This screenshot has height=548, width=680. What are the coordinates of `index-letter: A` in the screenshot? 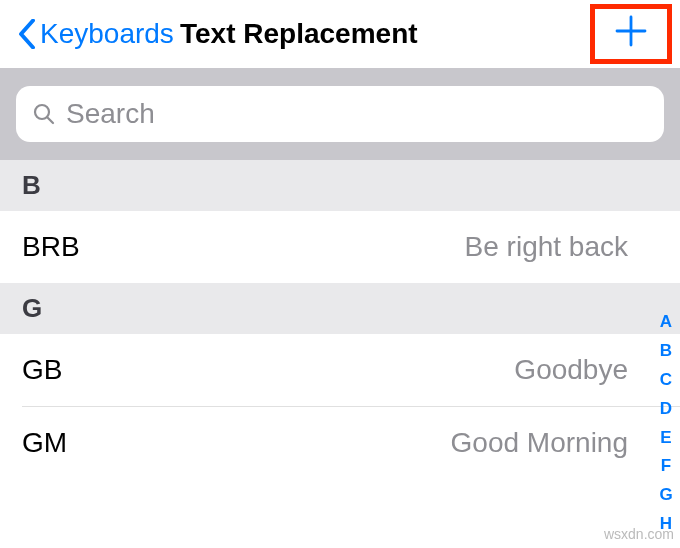 It's located at (666, 322).